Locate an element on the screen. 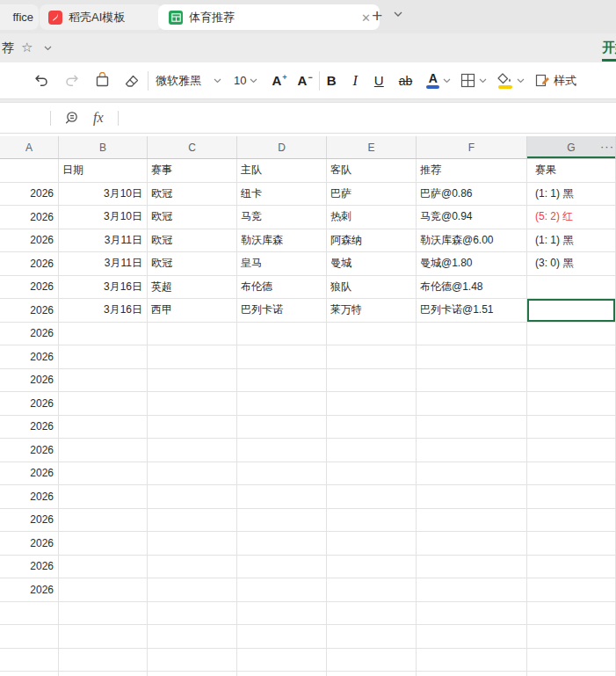 The width and height of the screenshot is (616, 676). cell-E18 is located at coordinates (372, 568).